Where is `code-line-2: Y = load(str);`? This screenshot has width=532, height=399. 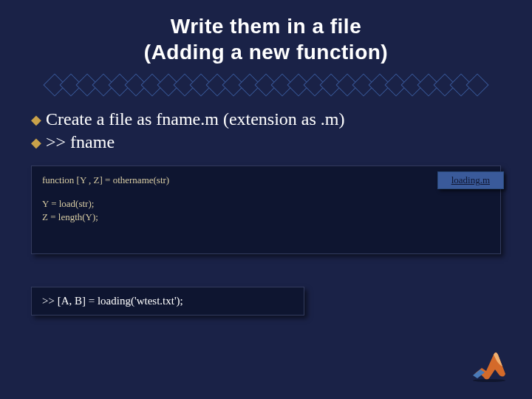
code-line-2: Y = load(str); is located at coordinates (266, 204).